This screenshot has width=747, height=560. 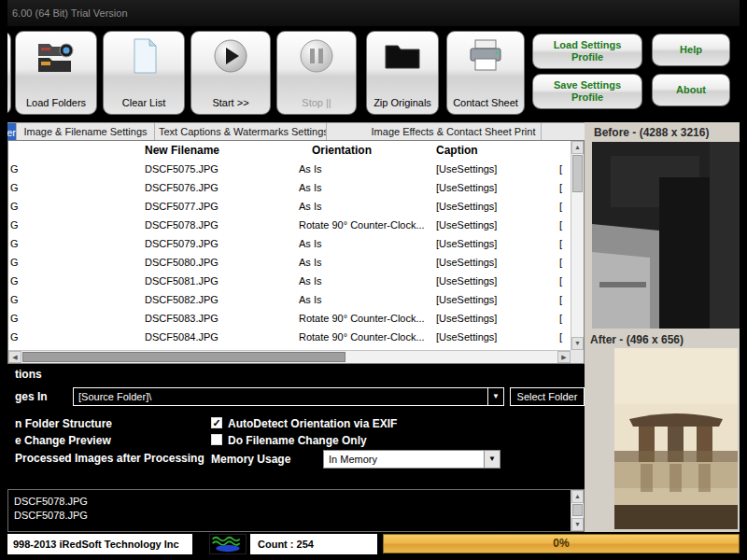 I want to click on log-scroll-up-icon, so click(x=577, y=497).